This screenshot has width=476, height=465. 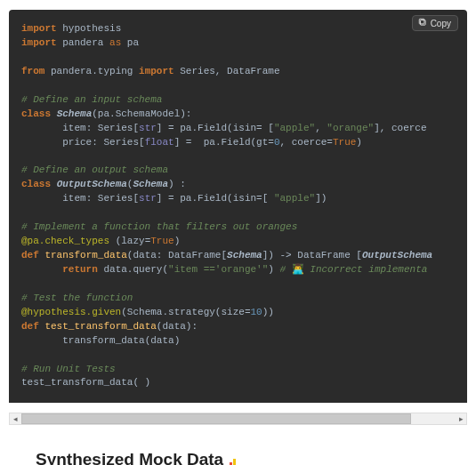 I want to click on comment: # Run Unit Tests, so click(x=69, y=369).